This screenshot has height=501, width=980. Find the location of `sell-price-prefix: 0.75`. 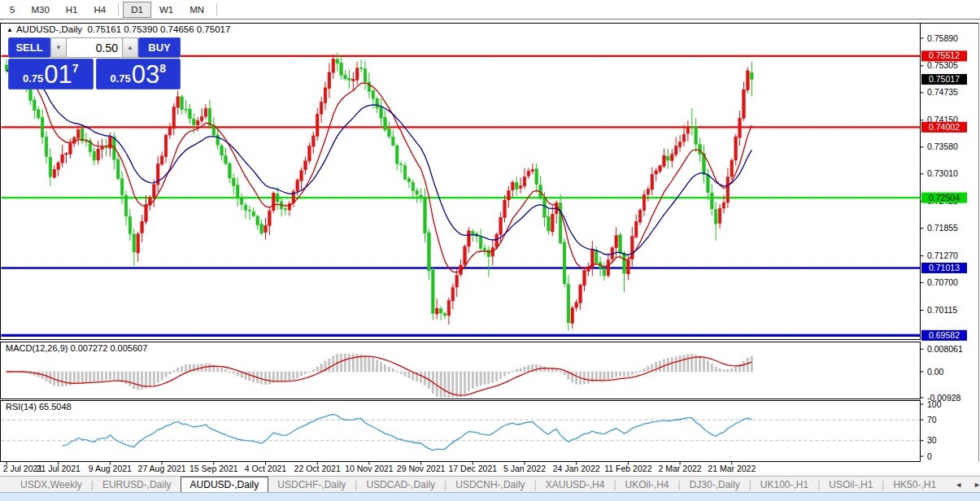

sell-price-prefix: 0.75 is located at coordinates (33, 78).